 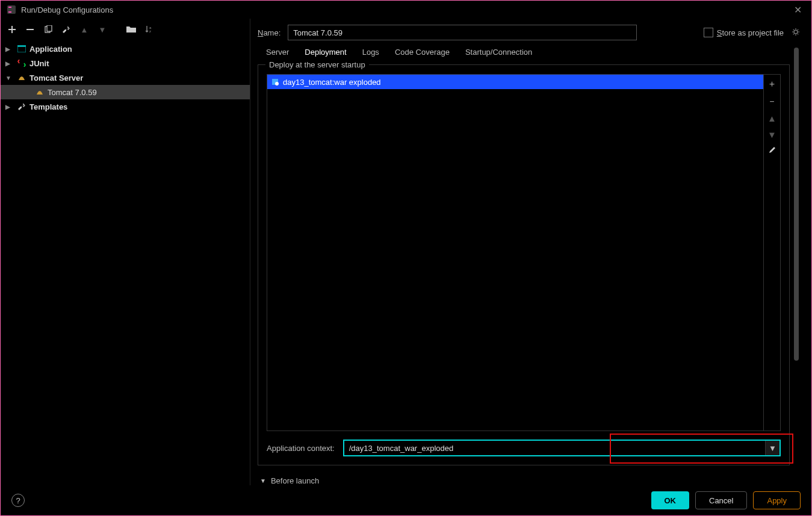 What do you see at coordinates (772, 101) in the screenshot?
I see `remove-icon: －` at bounding box center [772, 101].